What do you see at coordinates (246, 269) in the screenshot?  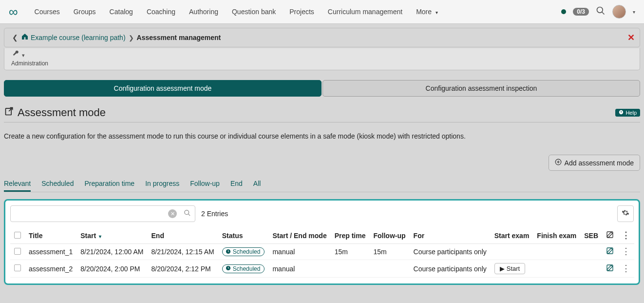 I see `status-label: Scheduled` at bounding box center [246, 269].